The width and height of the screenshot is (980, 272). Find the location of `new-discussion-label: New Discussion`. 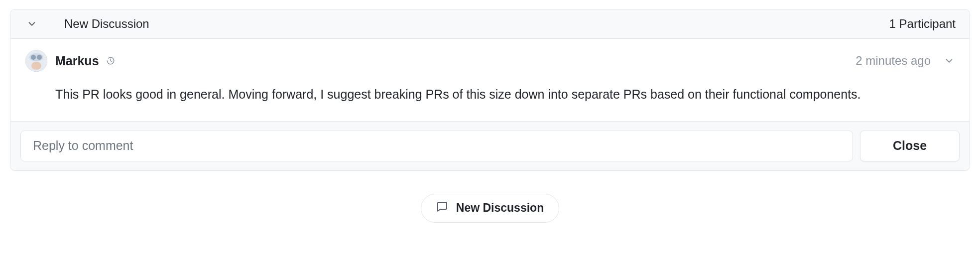

new-discussion-label: New Discussion is located at coordinates (500, 208).